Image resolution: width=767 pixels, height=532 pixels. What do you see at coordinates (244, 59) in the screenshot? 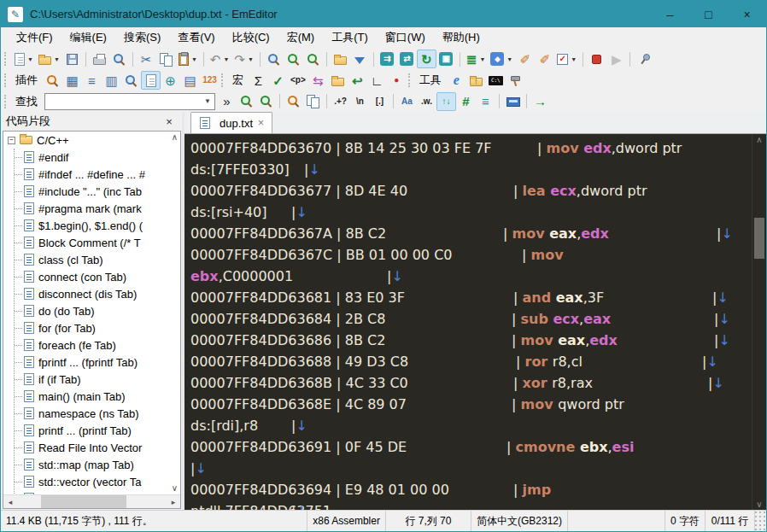
I see `redo-button: ↷▼` at bounding box center [244, 59].